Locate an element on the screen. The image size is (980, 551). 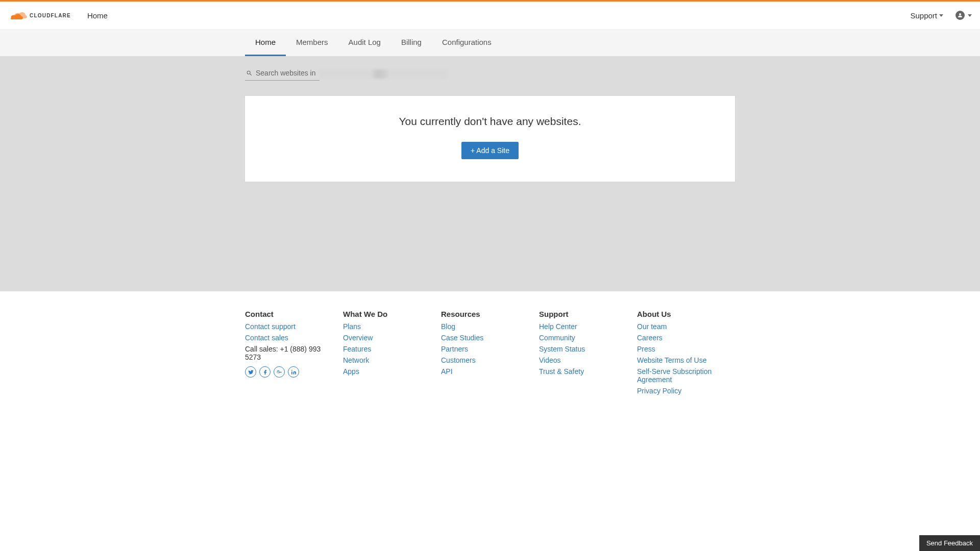
cloudflare-logo: CLOUDFLARE is located at coordinates (40, 15).